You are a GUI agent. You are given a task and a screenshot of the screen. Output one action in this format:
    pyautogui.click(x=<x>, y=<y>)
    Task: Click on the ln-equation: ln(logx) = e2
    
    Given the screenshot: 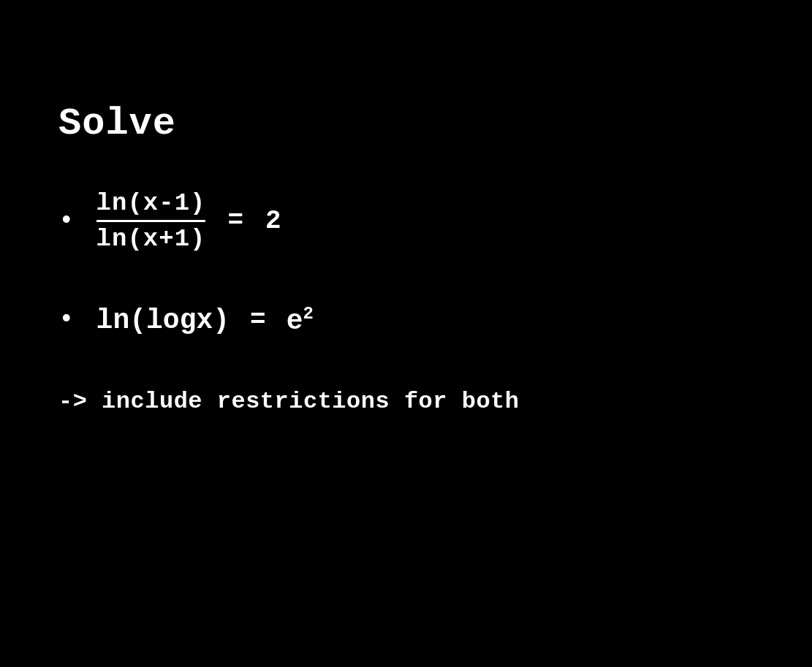 What is the action you would take?
    pyautogui.click(x=205, y=320)
    